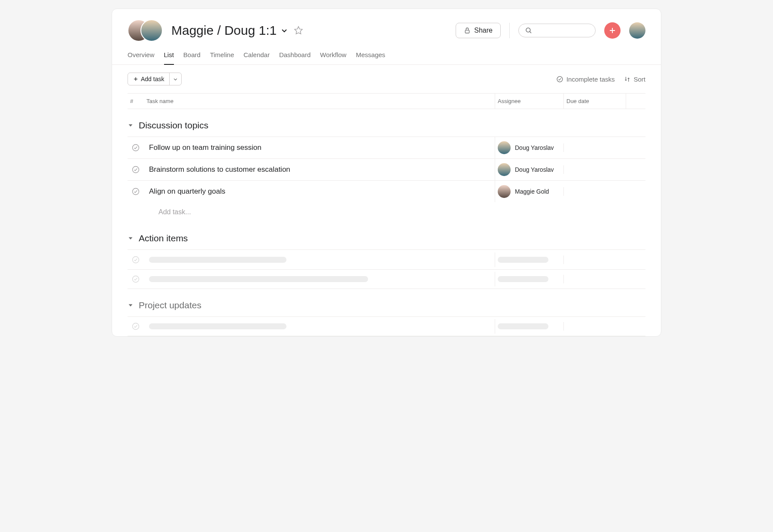 This screenshot has height=532, width=773. I want to click on task-row: Follow up on team training session Doug …, so click(386, 148).